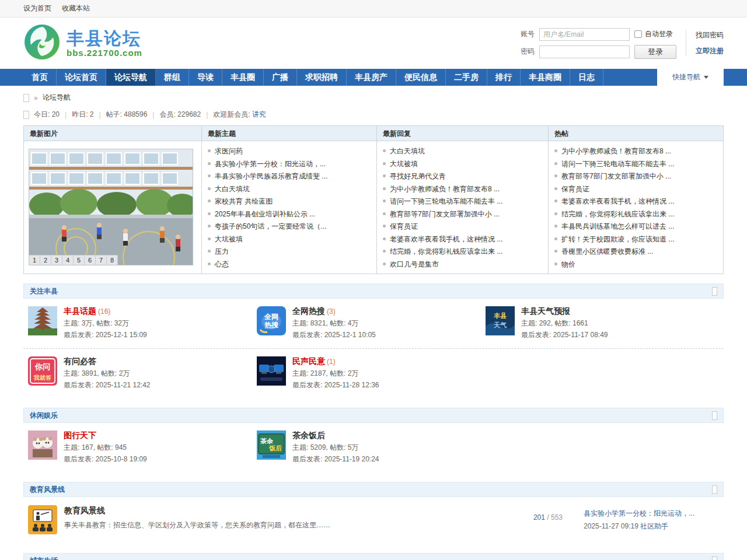 The width and height of the screenshot is (747, 560). I want to click on topic-link: 心态, so click(222, 264).